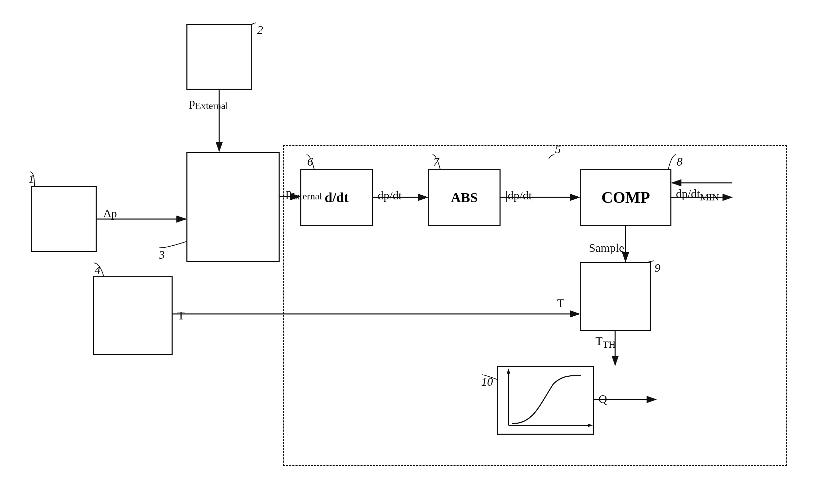 The width and height of the screenshot is (824, 504). Describe the element at coordinates (558, 149) in the screenshot. I see `ref-5: 5` at that location.